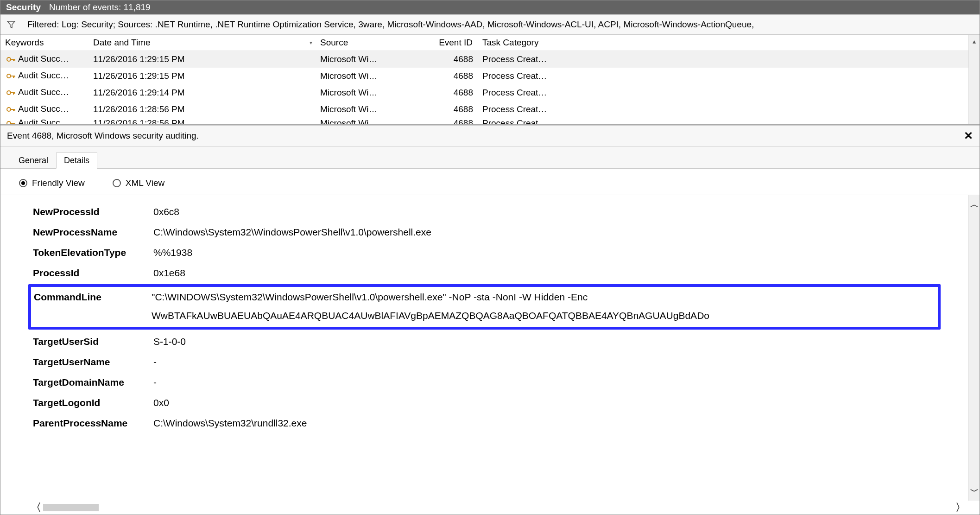 This screenshot has height=515, width=980. Describe the element at coordinates (545, 212) in the screenshot. I see `prop-value: 0x6c8` at that location.